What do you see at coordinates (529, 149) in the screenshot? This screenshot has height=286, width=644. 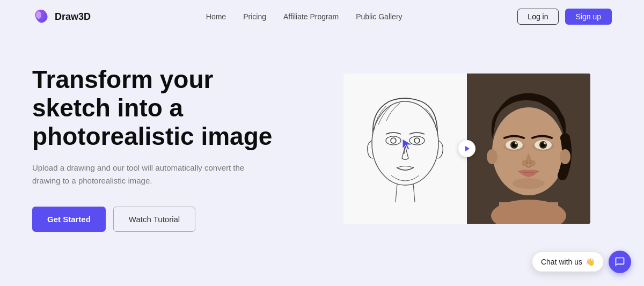 I see `photo-side` at bounding box center [529, 149].